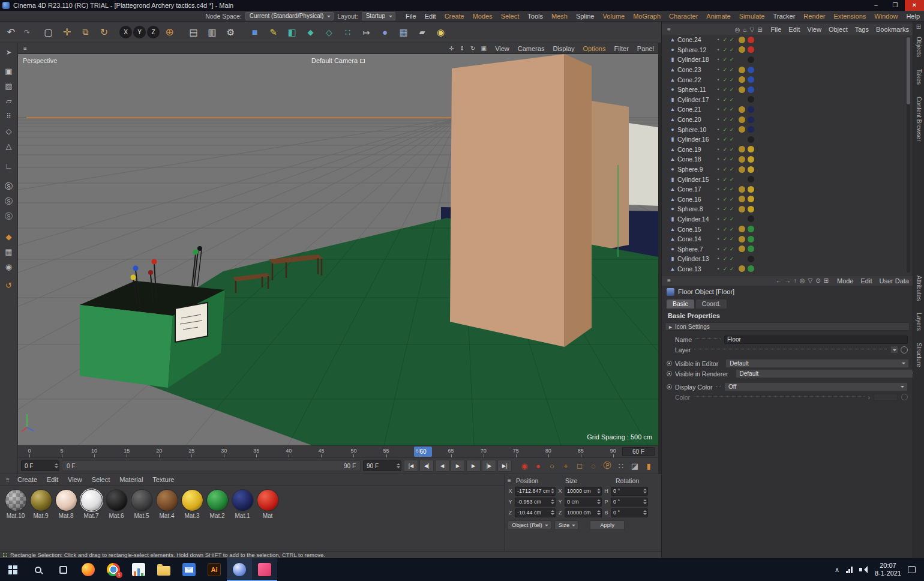 The height and width of the screenshot is (581, 924). I want to click on notification-center-icon, so click(912, 570).